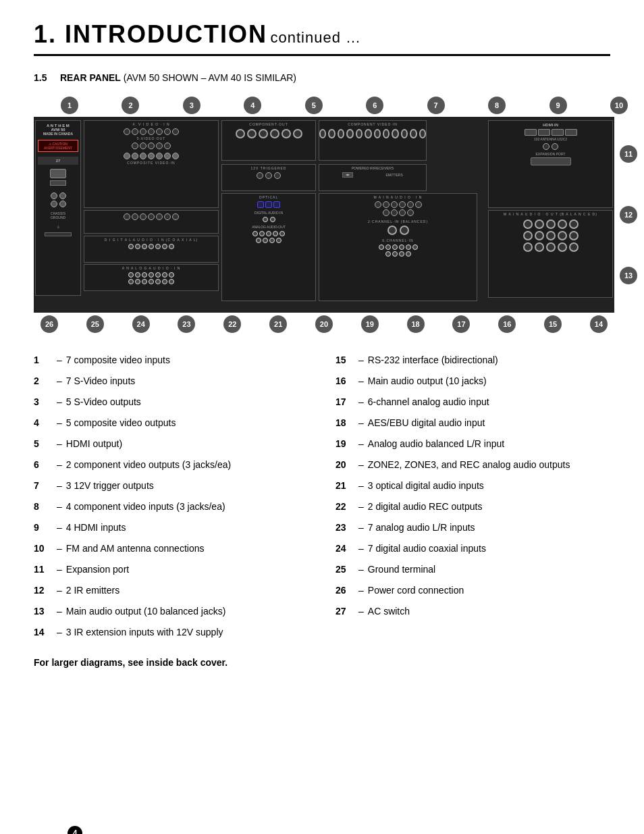 Image resolution: width=644 pixels, height=834 pixels. Describe the element at coordinates (473, 612) in the screenshot. I see `list-item-ac-switch: 27 – AC switch` at that location.